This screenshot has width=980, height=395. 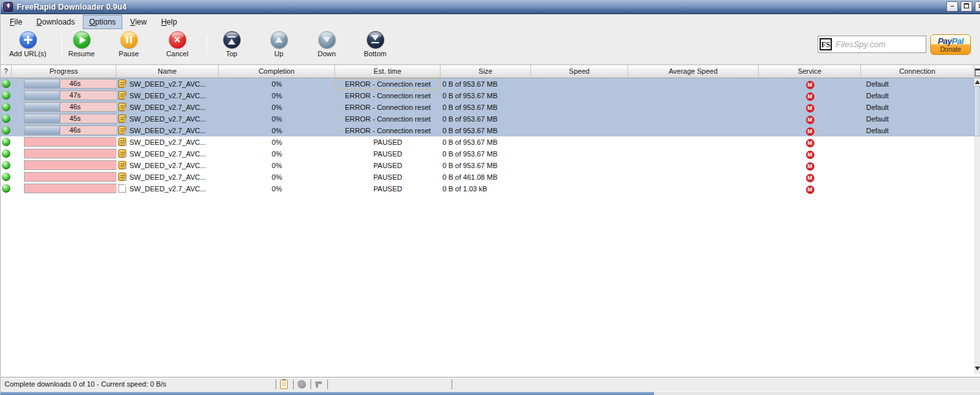 What do you see at coordinates (917, 71) in the screenshot?
I see `column-header-connection: Connection` at bounding box center [917, 71].